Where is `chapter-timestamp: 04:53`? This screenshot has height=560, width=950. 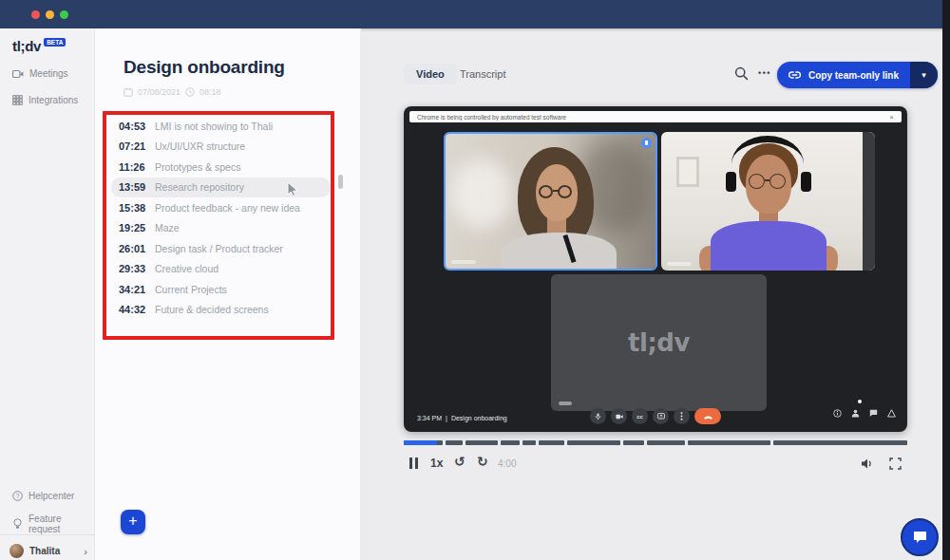
chapter-timestamp: 04:53 is located at coordinates (135, 126).